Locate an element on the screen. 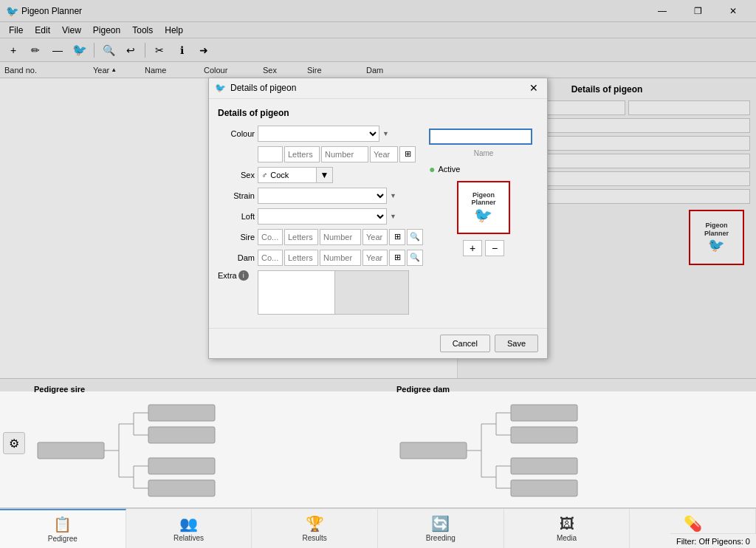  settings-gear-button: ⚙ is located at coordinates (14, 443).